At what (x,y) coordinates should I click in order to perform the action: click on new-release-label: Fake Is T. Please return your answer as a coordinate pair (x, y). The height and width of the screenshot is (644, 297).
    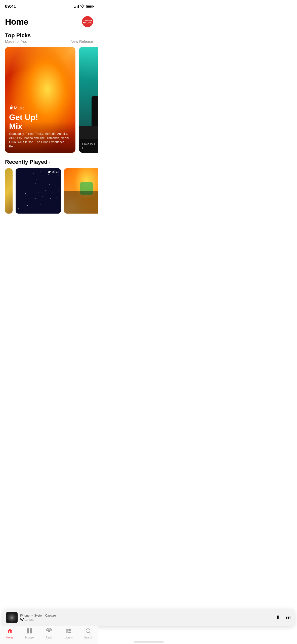
    Looking at the image, I should click on (90, 144).